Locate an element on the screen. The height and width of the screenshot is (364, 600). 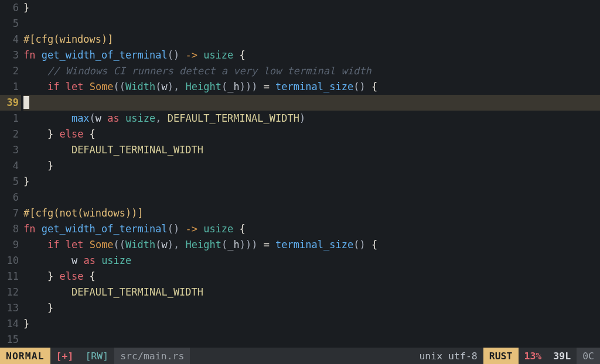
code-line: max(w as usize, DEFAULT_TERMINAL_WIDTH) is located at coordinates (312, 118).